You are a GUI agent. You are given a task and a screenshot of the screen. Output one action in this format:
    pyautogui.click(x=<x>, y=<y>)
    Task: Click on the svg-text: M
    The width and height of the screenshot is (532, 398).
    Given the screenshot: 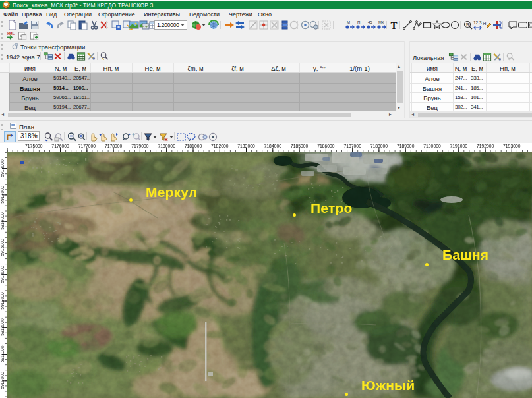 What is the action you would take?
    pyautogui.click(x=348, y=22)
    